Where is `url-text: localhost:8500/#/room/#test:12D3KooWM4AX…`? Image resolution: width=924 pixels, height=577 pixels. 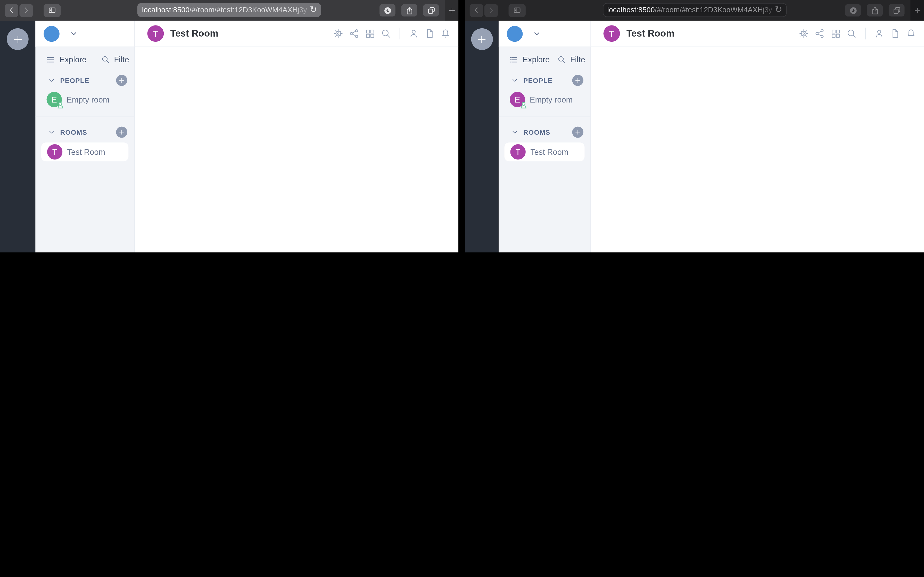
url-text: localhost:8500/#/room/#test:12D3KooWM4AX… is located at coordinates (694, 10).